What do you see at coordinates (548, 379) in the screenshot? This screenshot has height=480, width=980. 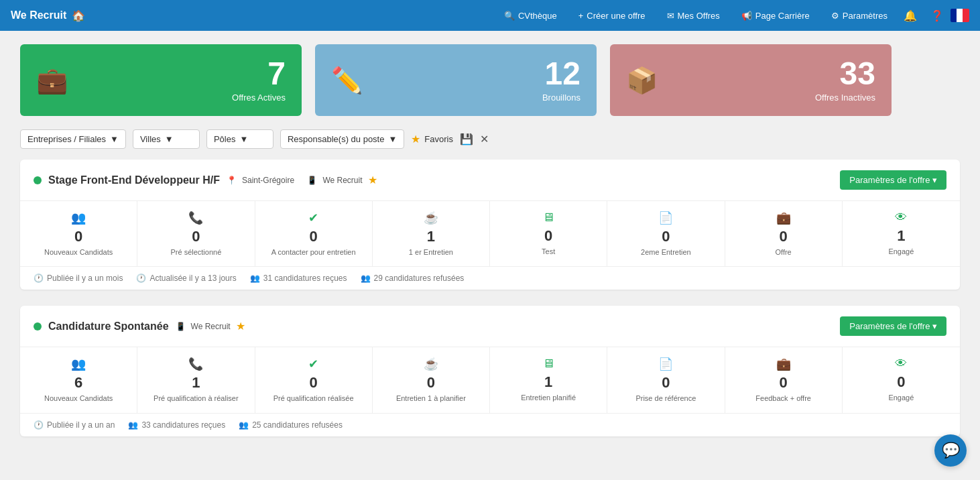 I see `stats-cell: 🖥 1 Entretien planifié` at bounding box center [548, 379].